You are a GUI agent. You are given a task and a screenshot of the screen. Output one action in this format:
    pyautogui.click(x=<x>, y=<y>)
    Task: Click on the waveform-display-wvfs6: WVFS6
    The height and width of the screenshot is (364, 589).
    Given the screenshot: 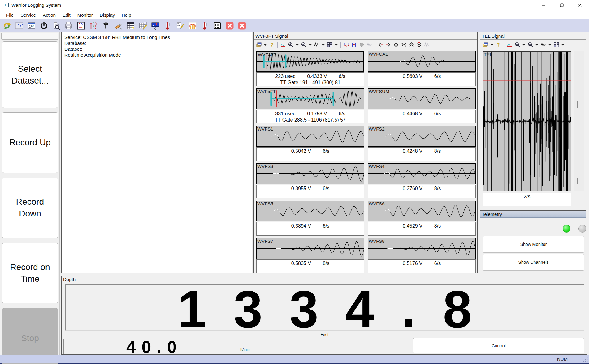 What is the action you would take?
    pyautogui.click(x=422, y=211)
    